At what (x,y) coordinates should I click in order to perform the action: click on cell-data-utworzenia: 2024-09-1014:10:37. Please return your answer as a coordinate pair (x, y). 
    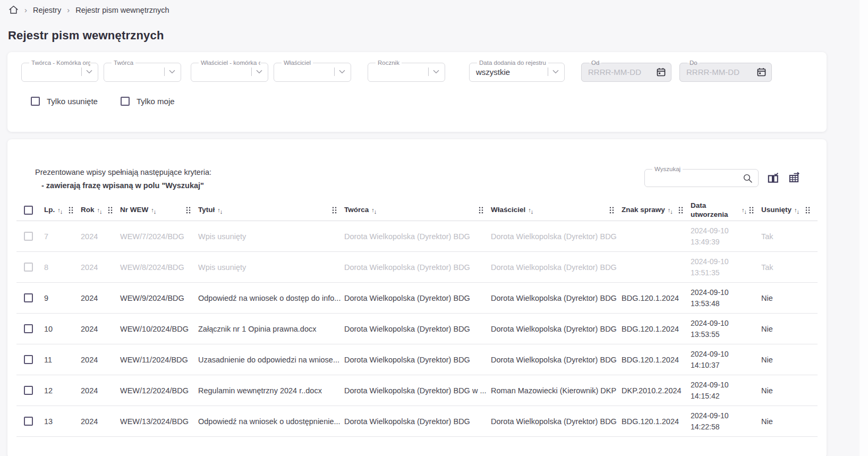
    Looking at the image, I should click on (726, 359).